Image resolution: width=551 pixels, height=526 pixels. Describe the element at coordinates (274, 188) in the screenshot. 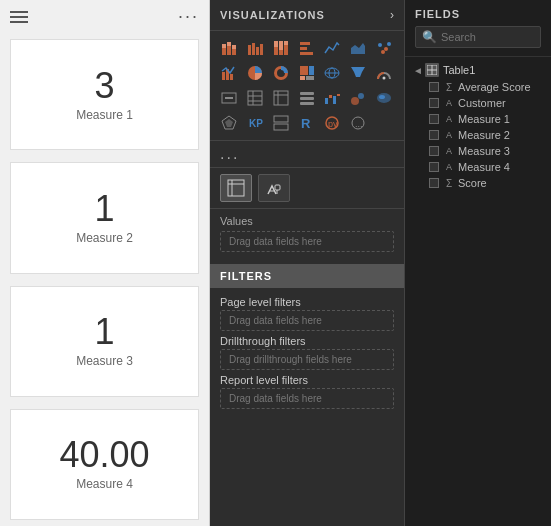

I see `viz-format-btn` at that location.